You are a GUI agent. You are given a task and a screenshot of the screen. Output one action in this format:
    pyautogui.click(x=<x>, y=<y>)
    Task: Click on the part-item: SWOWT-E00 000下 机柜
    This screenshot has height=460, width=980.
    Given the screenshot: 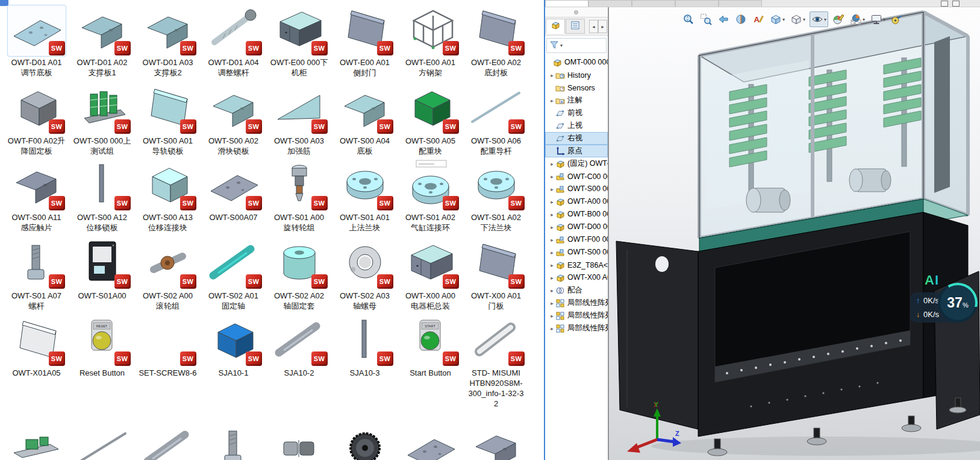 What is the action you would take?
    pyautogui.click(x=299, y=43)
    